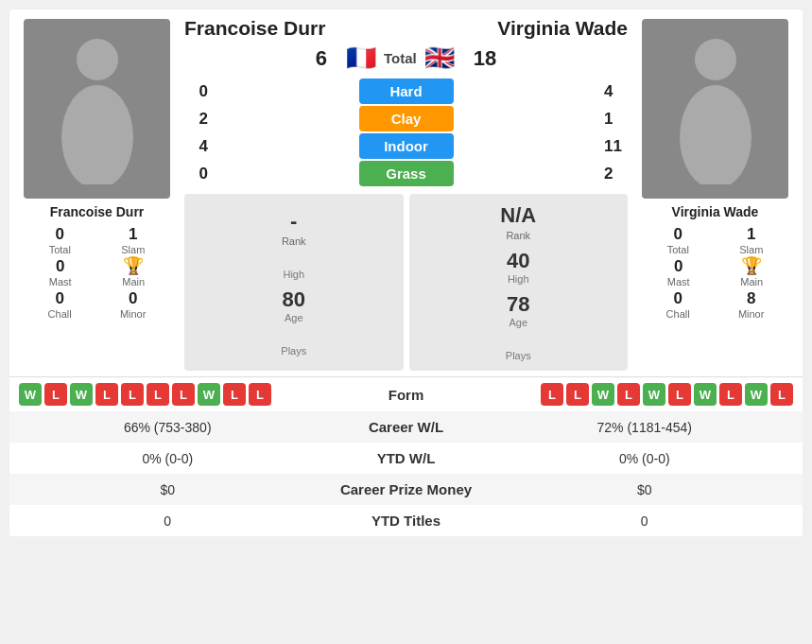  What do you see at coordinates (440, 59) in the screenshot?
I see `right-flag: 🇬🇧` at bounding box center [440, 59].